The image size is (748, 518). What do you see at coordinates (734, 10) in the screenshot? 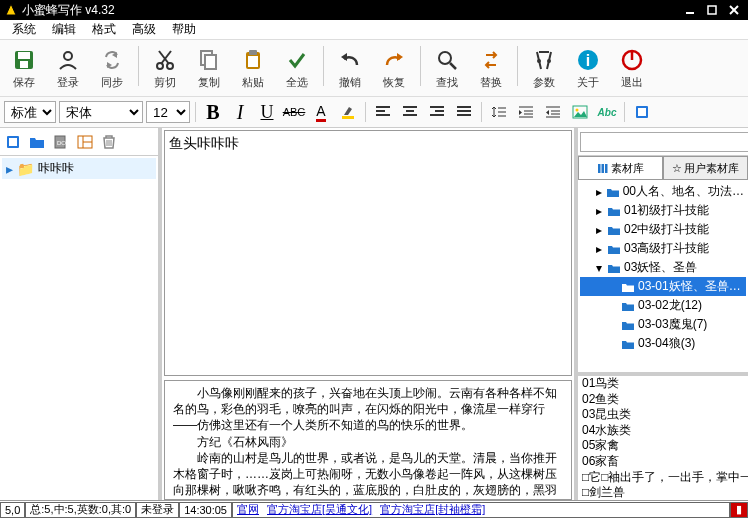
I see `close-button` at bounding box center [734, 10].